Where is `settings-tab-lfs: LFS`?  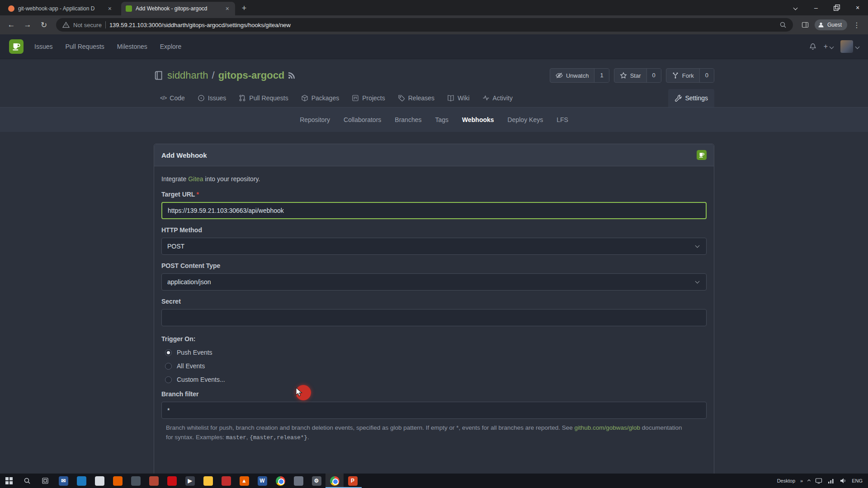
settings-tab-lfs: LFS is located at coordinates (562, 120).